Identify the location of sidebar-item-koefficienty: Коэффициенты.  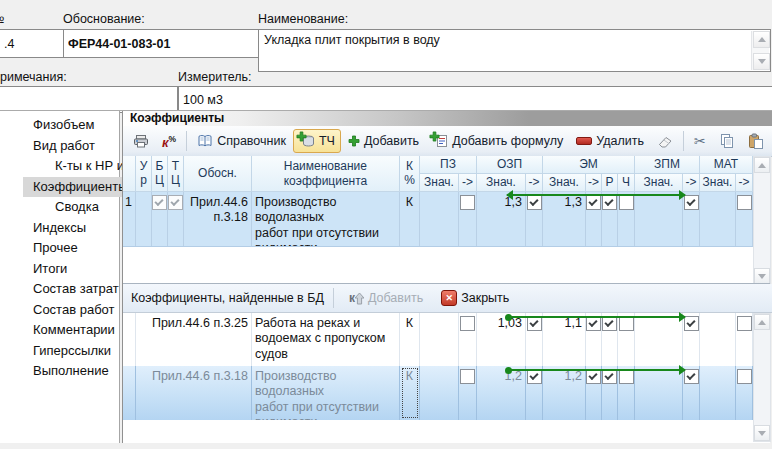
(76, 187).